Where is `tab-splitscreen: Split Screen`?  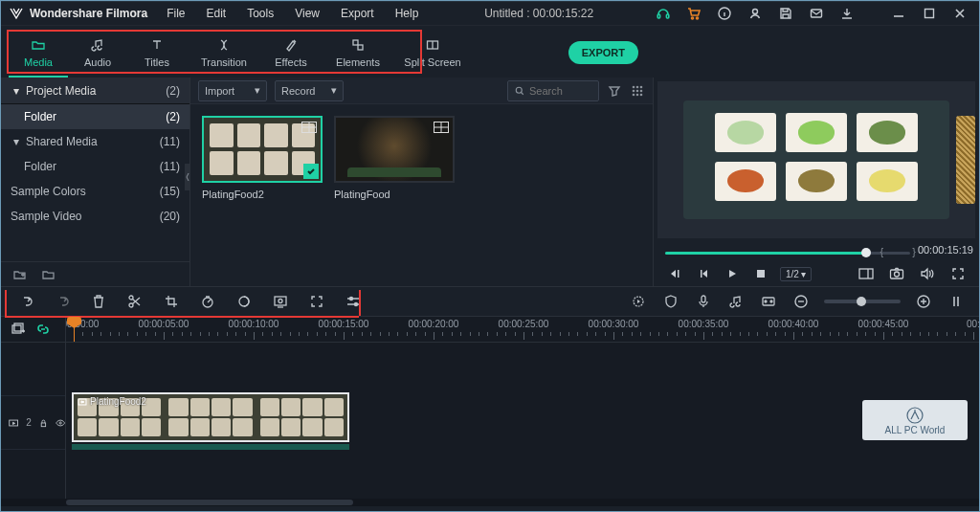 tab-splitscreen: Split Screen is located at coordinates (433, 54).